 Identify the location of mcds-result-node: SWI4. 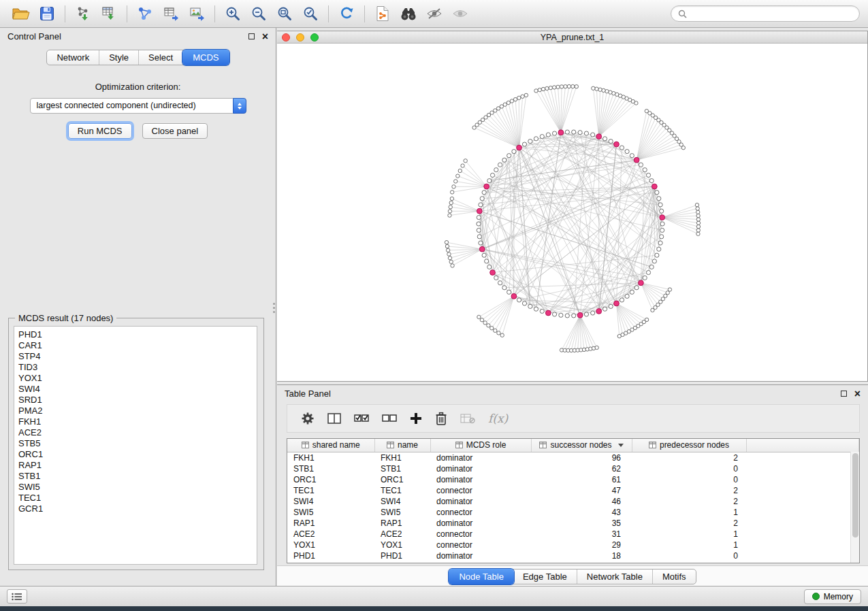
(138, 389).